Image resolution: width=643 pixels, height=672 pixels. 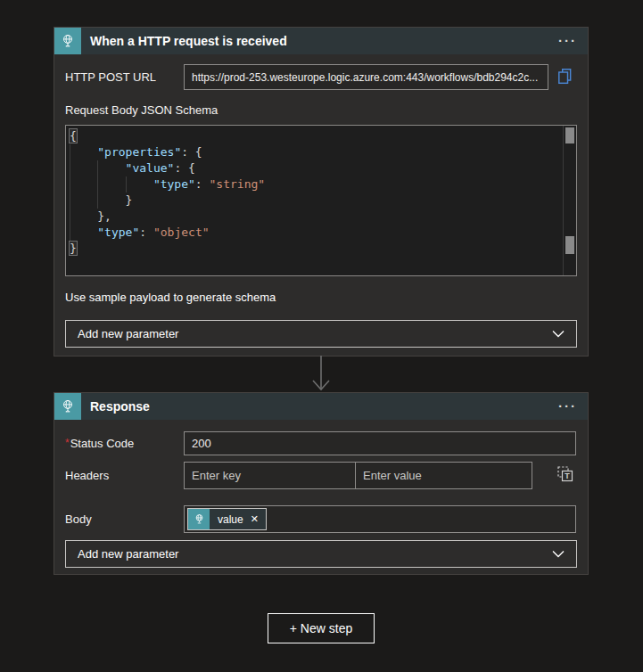 I want to click on http-post-url-label: HTTP POST URL, so click(x=125, y=77).